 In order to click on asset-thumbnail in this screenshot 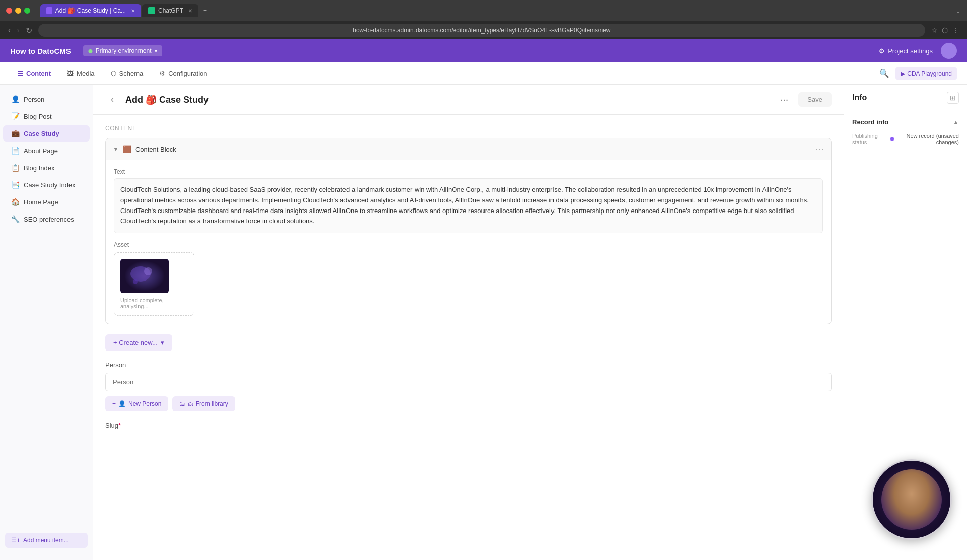, I will do `click(145, 276)`.